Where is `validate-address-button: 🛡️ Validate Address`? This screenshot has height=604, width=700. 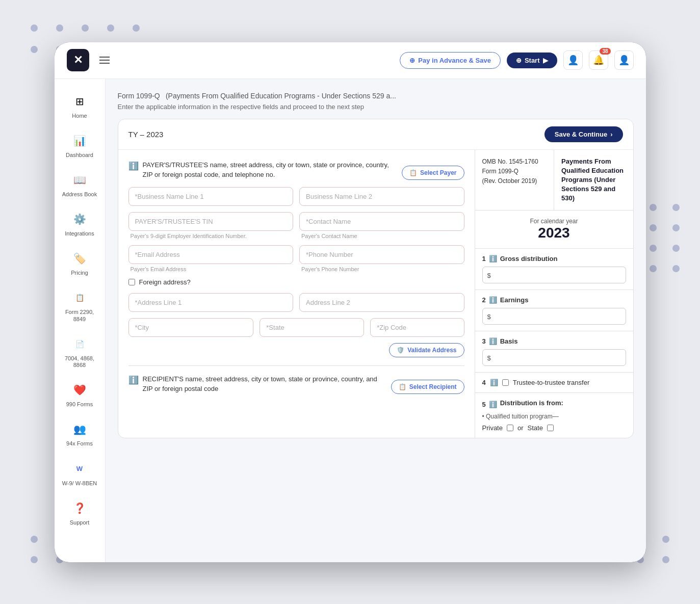
validate-address-button: 🛡️ Validate Address is located at coordinates (426, 350).